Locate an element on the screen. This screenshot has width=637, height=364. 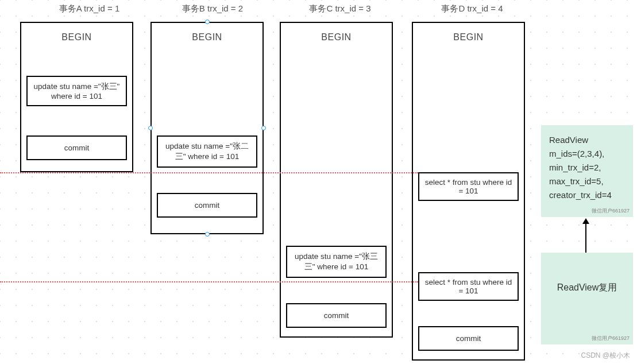
readview-arrow-head-icon is located at coordinates (586, 221).